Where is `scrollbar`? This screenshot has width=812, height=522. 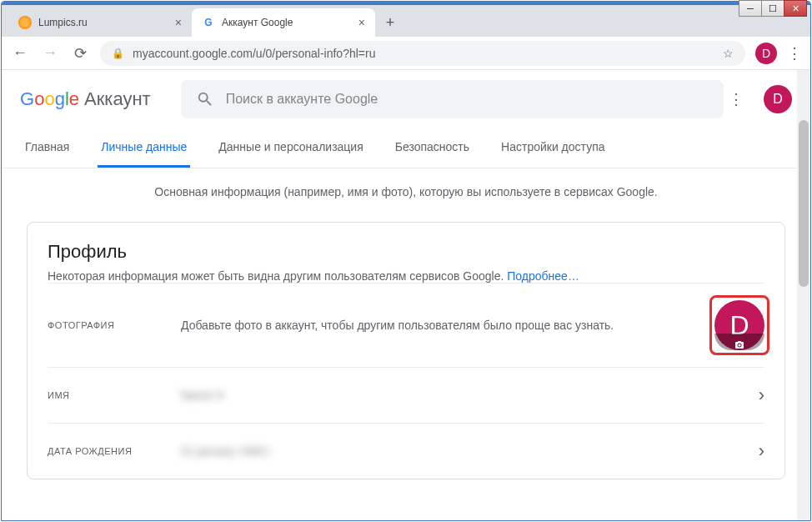
scrollbar is located at coordinates (804, 295).